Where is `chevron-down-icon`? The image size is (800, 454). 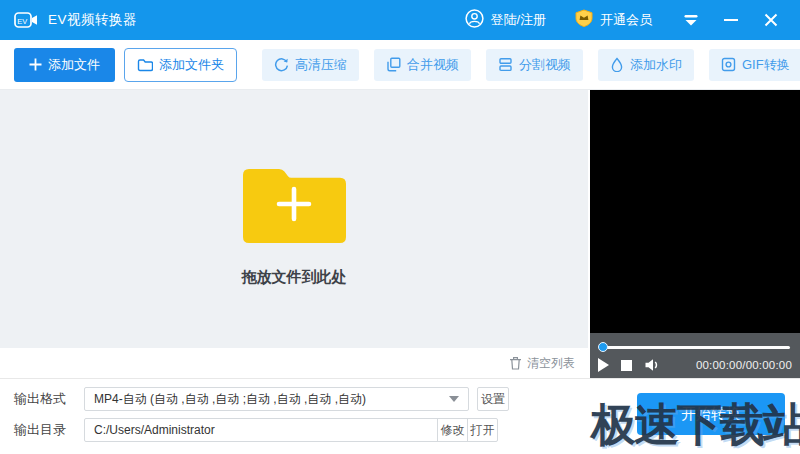 chevron-down-icon is located at coordinates (454, 399).